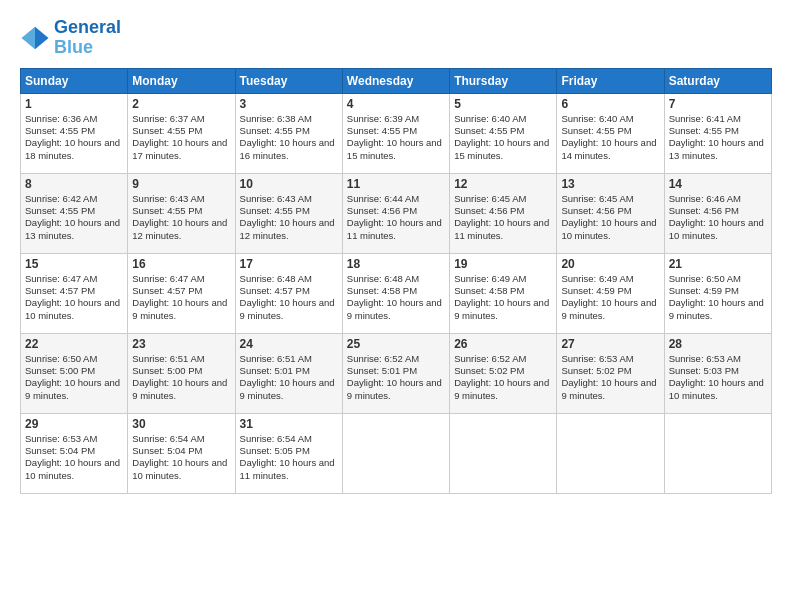 This screenshot has height=612, width=792. Describe the element at coordinates (396, 119) in the screenshot. I see `day-info: Sunrise: 6:39 AM` at that location.